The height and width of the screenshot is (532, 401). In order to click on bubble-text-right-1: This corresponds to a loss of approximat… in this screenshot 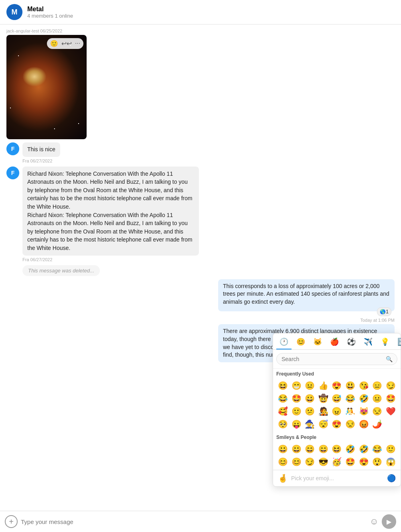, I will do `click(306, 294)`.